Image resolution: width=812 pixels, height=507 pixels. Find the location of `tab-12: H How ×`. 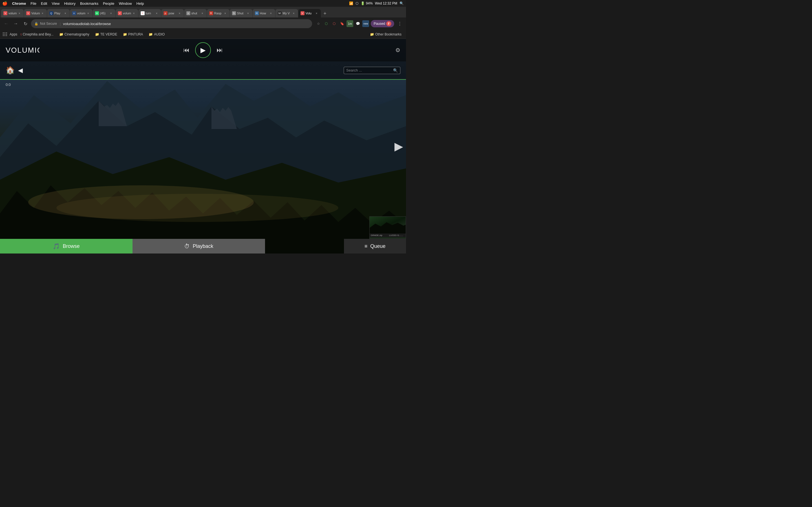

tab-12: H How × is located at coordinates (264, 13).